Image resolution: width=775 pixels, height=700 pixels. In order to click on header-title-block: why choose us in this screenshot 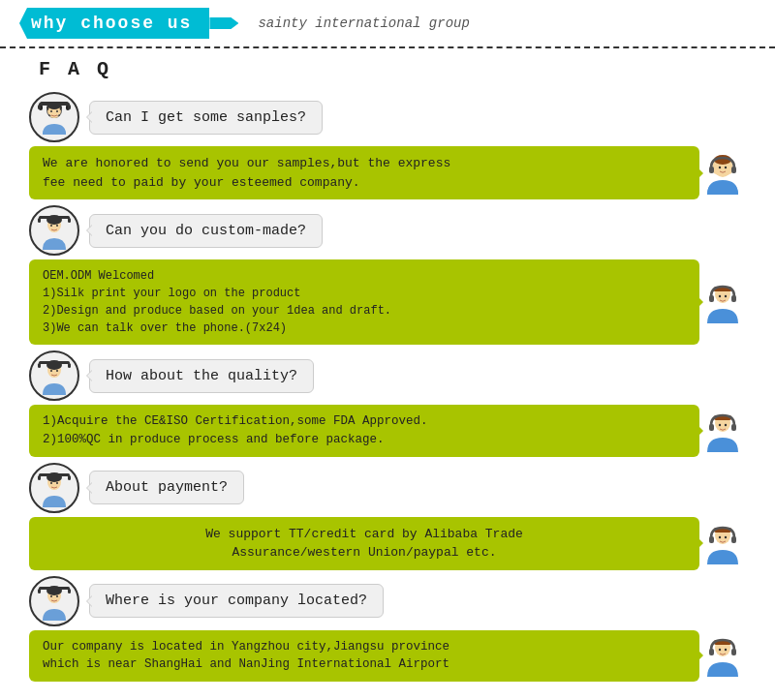, I will do `click(129, 23)`.